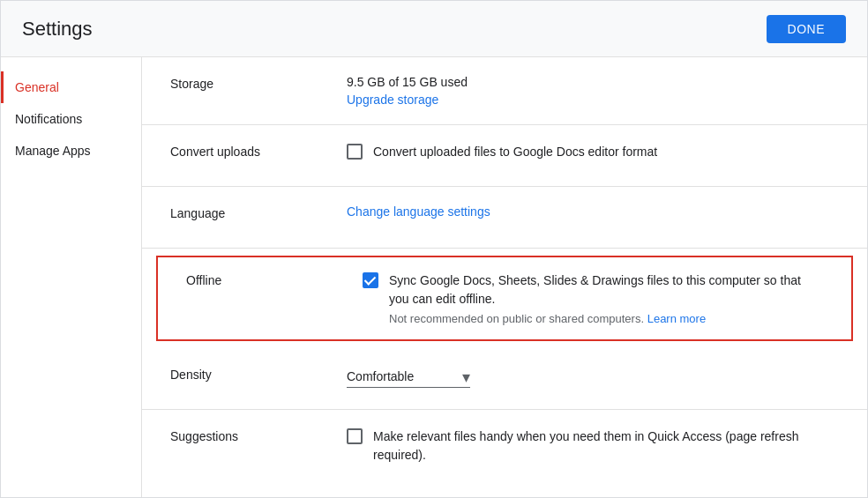 This screenshot has width=868, height=498. What do you see at coordinates (71, 119) in the screenshot?
I see `sidebar-item-notifications: Notifications` at bounding box center [71, 119].